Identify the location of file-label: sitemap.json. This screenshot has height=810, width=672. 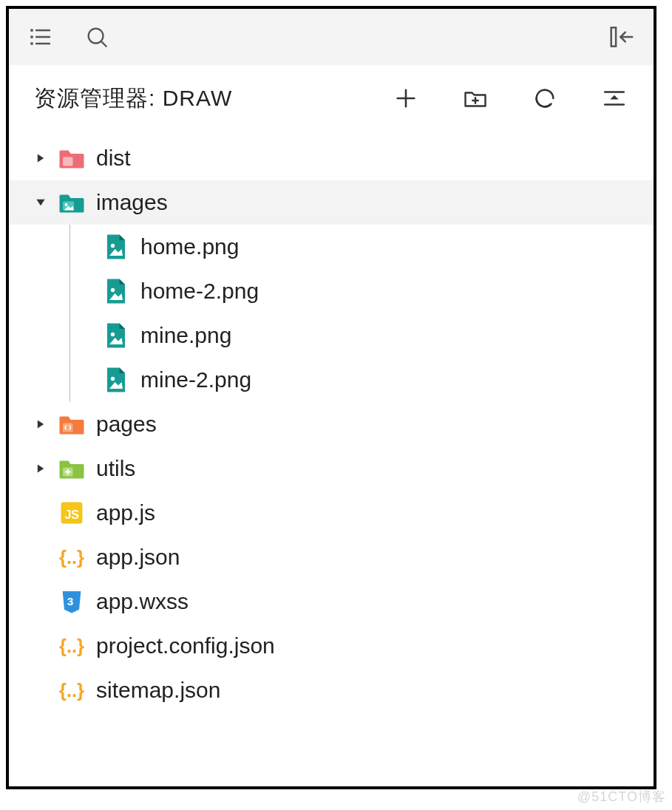
(158, 690).